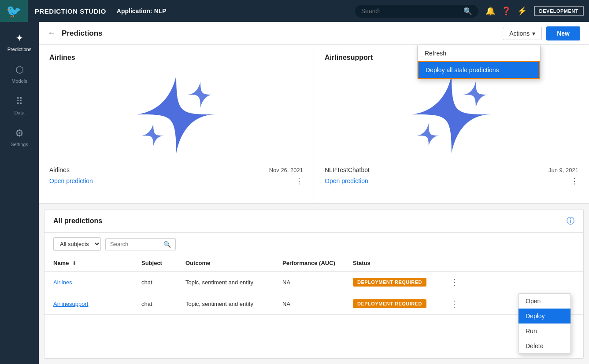 This screenshot has width=589, height=364. I want to click on table-header: Name ⬇ Subject Outcome Performance (AUC)…, so click(314, 263).